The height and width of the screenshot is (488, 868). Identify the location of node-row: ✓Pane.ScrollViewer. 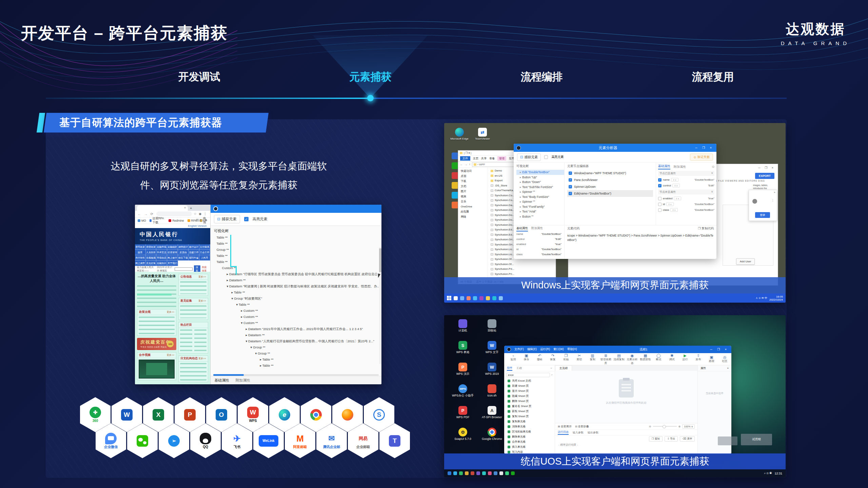
(610, 180).